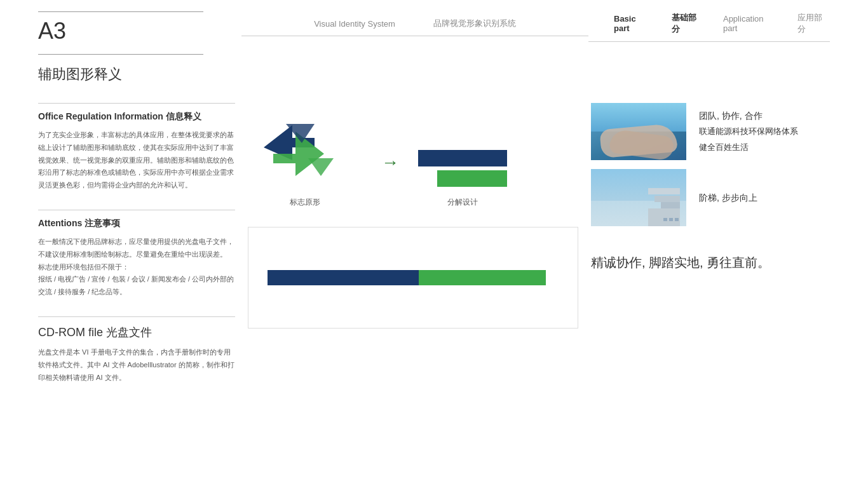  Describe the element at coordinates (749, 132) in the screenshot. I see `photo1-text: 团队, 协作, 合作 联通能源科技环保网络体系 健全百姓生活` at that location.